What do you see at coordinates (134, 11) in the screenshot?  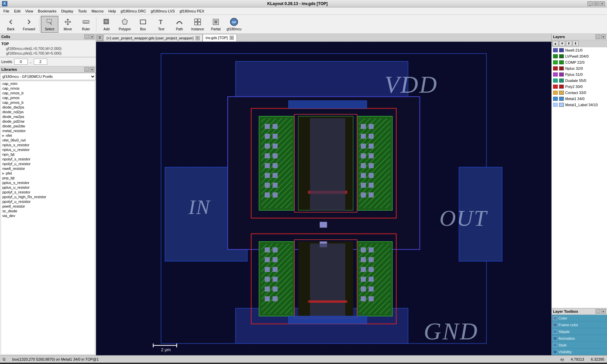 I see `menu-drc: gf180mcu DRC` at bounding box center [134, 11].